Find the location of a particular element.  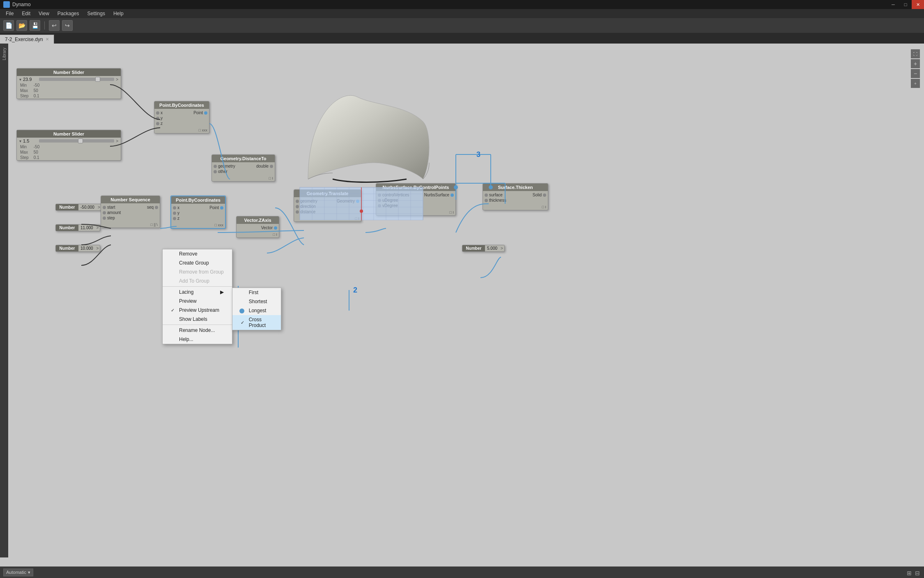

open-button: 📂 is located at coordinates (22, 25).